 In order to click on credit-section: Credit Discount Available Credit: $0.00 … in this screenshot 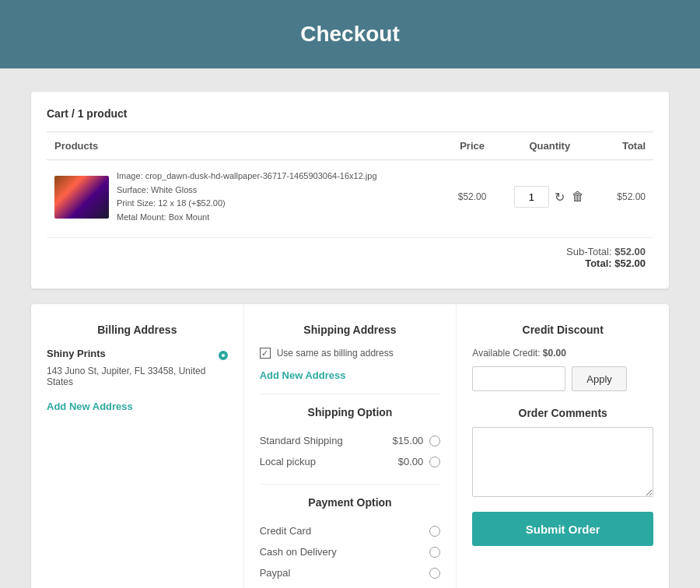, I will do `click(563, 446)`.